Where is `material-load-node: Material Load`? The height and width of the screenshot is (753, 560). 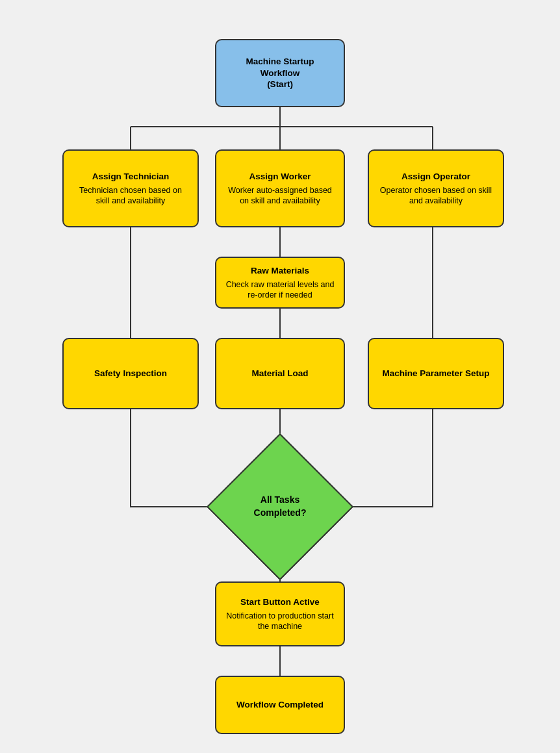
material-load-node: Material Load is located at coordinates (280, 374).